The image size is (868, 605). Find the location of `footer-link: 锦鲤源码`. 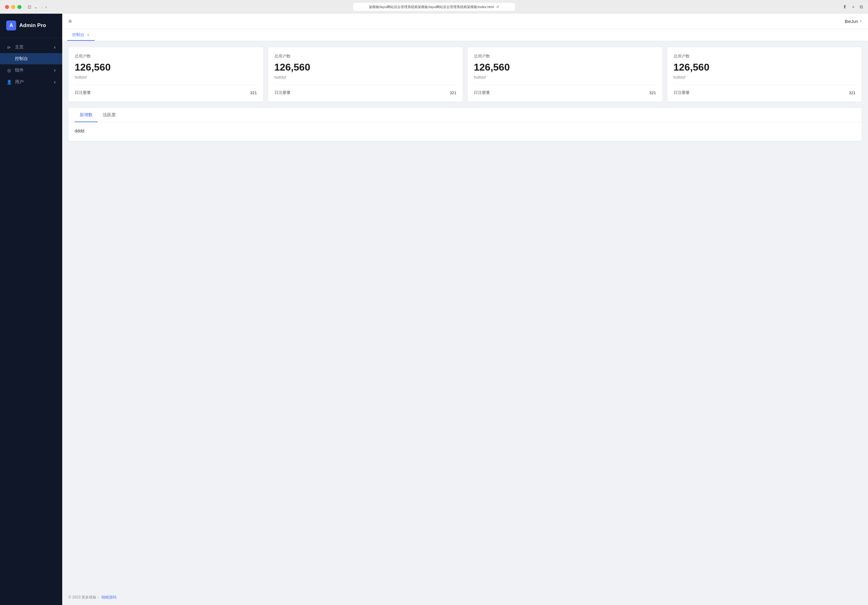

footer-link: 锦鲤源码 is located at coordinates (109, 597).